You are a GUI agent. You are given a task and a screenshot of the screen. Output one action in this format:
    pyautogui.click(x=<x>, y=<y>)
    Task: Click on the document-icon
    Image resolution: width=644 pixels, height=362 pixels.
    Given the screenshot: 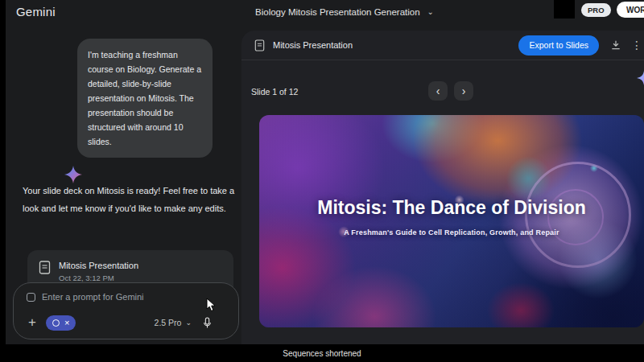 What is the action you would take?
    pyautogui.click(x=259, y=45)
    